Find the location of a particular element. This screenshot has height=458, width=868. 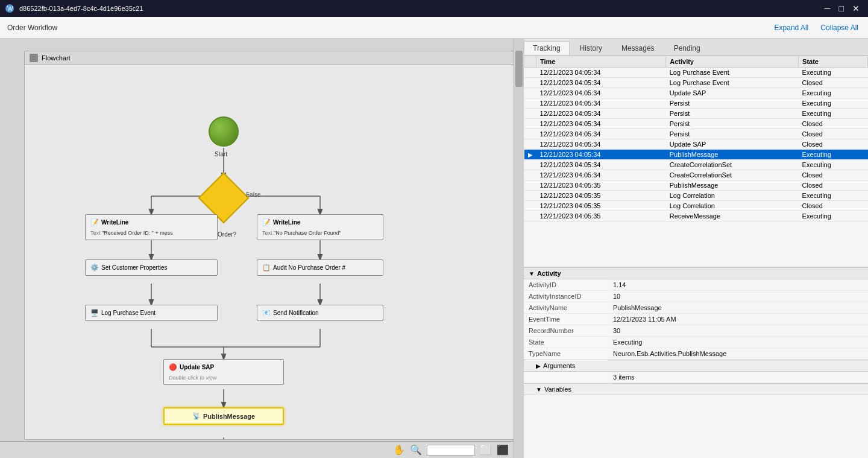

writeline2-node: 📝 WriteLine Text "No Purchase Order Foun… is located at coordinates (320, 227).